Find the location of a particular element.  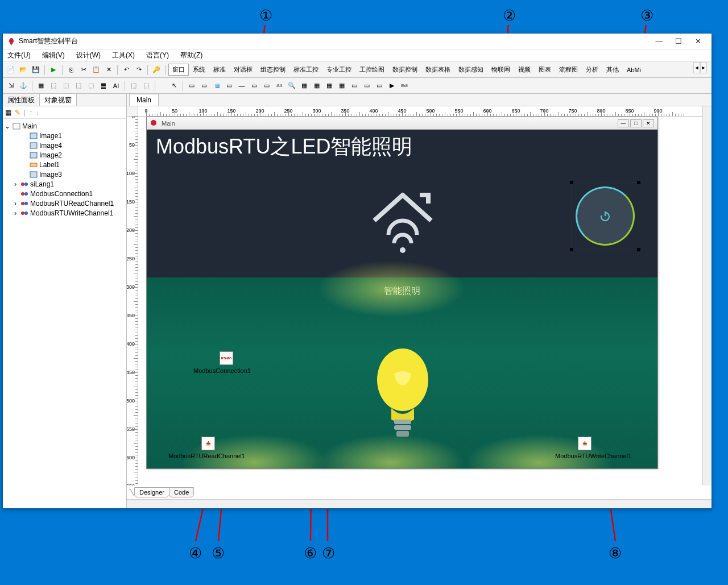

tab-drawing: 工控绘图 is located at coordinates (372, 69).